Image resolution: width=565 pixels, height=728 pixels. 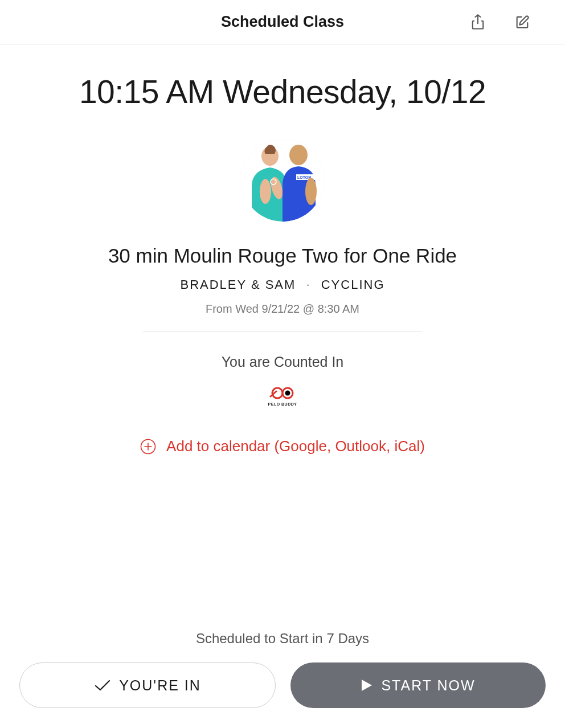 I want to click on header-actions, so click(x=500, y=22).